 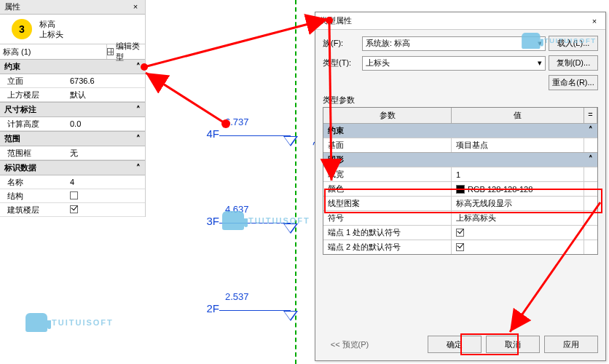 What do you see at coordinates (454, 44) in the screenshot?
I see `family-select: 系统族: 标高▾` at bounding box center [454, 44].